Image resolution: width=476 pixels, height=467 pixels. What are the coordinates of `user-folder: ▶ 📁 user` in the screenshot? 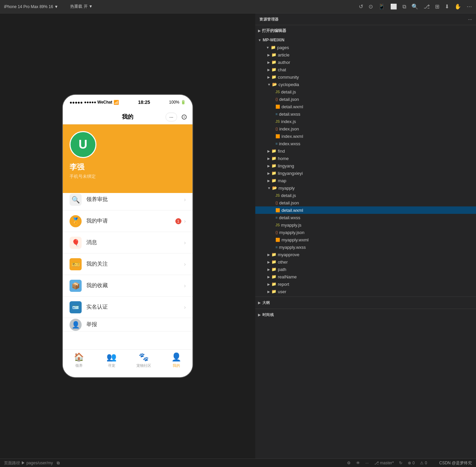 It's located at (365, 291).